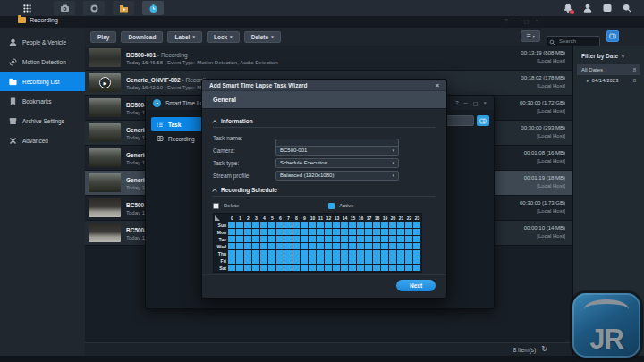 The width and height of the screenshot is (644, 362). Describe the element at coordinates (341, 206) in the screenshot. I see `legend-active: Active` at that location.